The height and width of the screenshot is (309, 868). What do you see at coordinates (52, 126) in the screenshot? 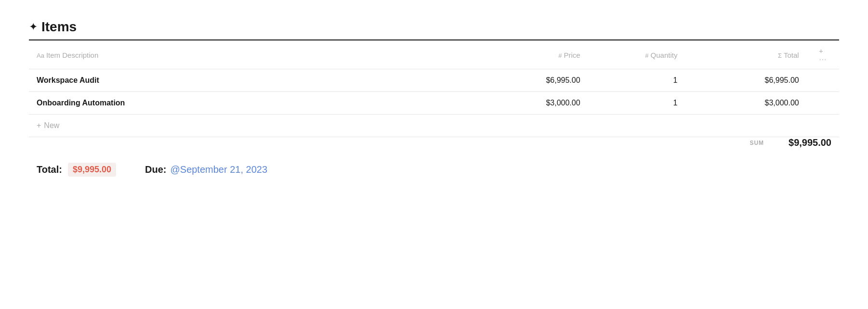
I see `new-row-label: New` at bounding box center [52, 126].